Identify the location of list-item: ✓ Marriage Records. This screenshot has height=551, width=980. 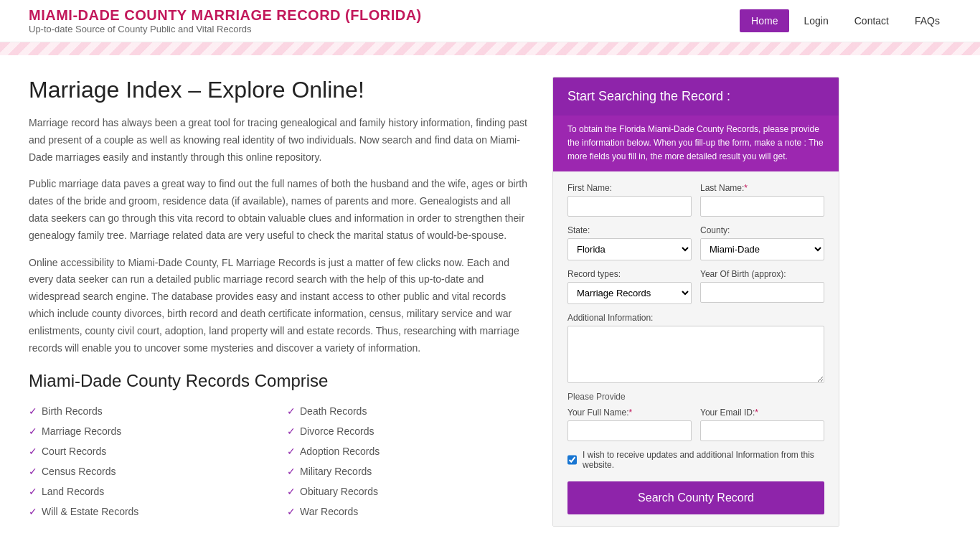
(151, 431).